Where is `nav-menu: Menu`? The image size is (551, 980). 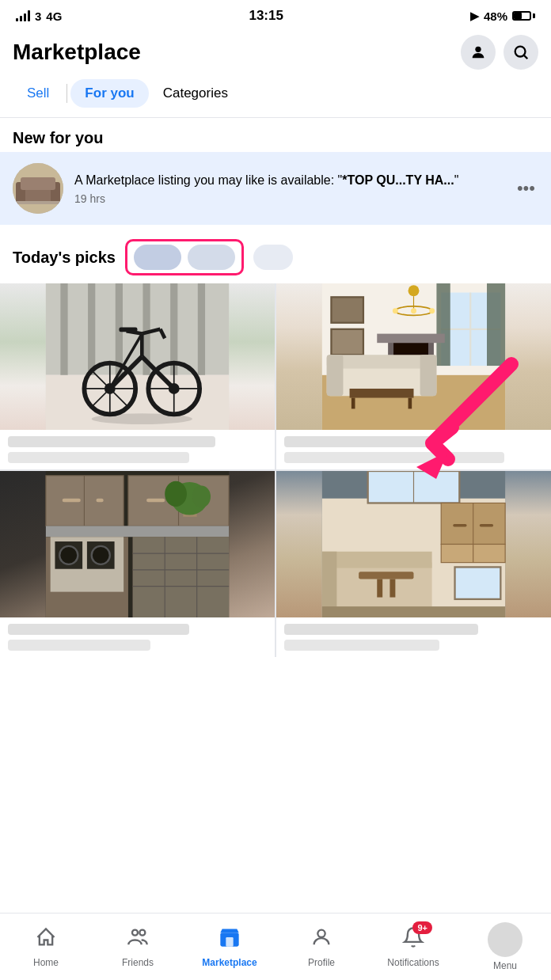
nav-menu: Menu is located at coordinates (505, 947).